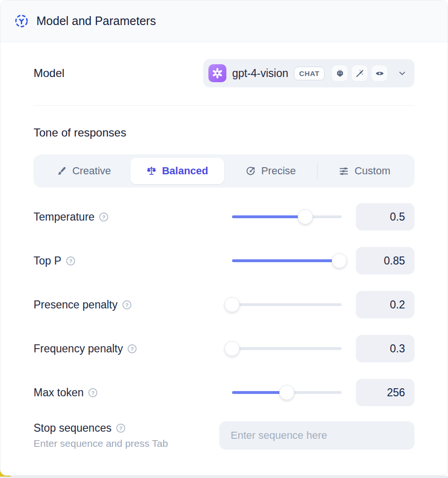  Describe the element at coordinates (360, 73) in the screenshot. I see `magic-wand-icon` at that location.